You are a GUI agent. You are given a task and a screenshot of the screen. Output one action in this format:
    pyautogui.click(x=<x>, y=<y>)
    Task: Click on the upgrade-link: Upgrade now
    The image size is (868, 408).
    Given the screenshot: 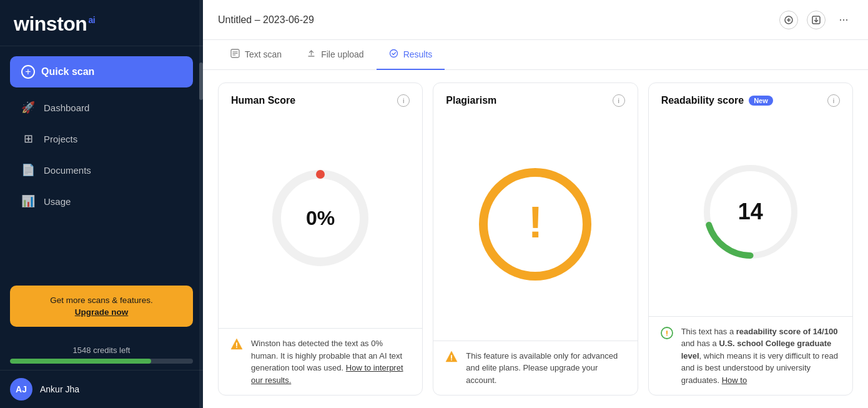 What is the action you would take?
    pyautogui.click(x=101, y=312)
    